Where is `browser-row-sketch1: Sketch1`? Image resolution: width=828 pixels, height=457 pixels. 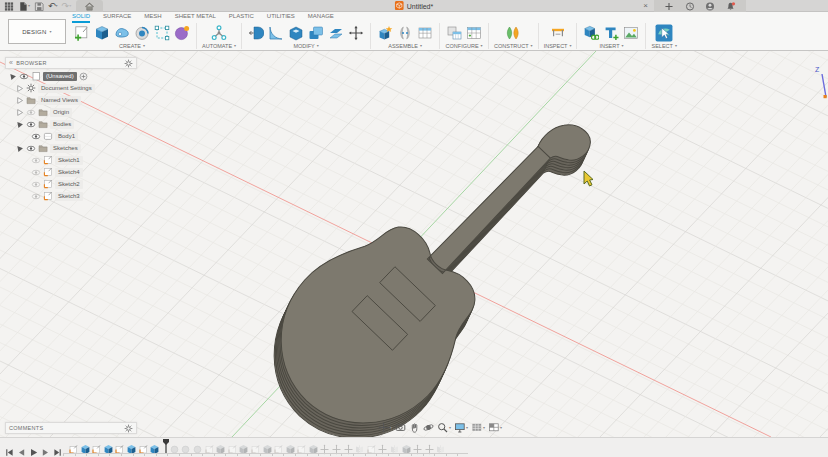 browser-row-sketch1: Sketch1 is located at coordinates (71, 160).